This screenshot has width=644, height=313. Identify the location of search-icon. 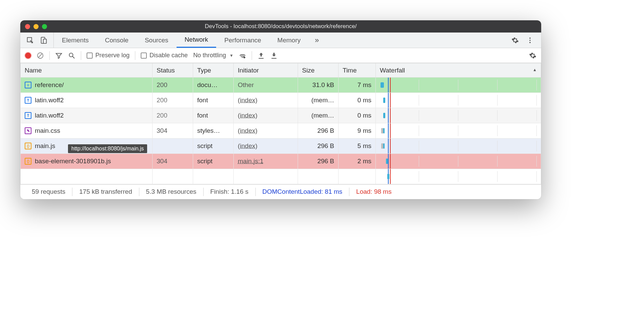
(72, 56).